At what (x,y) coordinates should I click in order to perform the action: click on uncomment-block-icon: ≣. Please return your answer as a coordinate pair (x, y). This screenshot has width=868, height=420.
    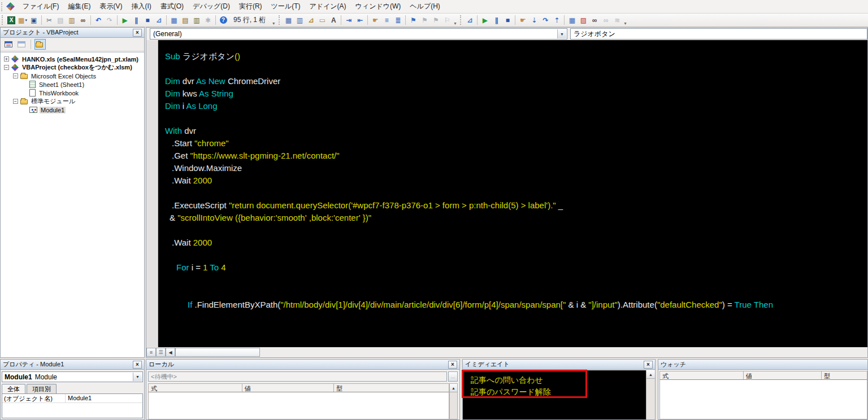
    Looking at the image, I should click on (398, 20).